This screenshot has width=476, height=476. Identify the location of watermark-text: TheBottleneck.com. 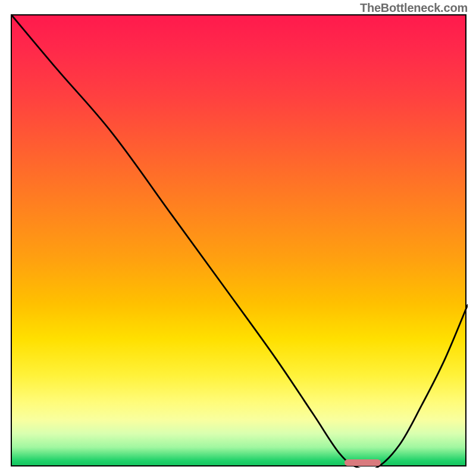
(414, 8).